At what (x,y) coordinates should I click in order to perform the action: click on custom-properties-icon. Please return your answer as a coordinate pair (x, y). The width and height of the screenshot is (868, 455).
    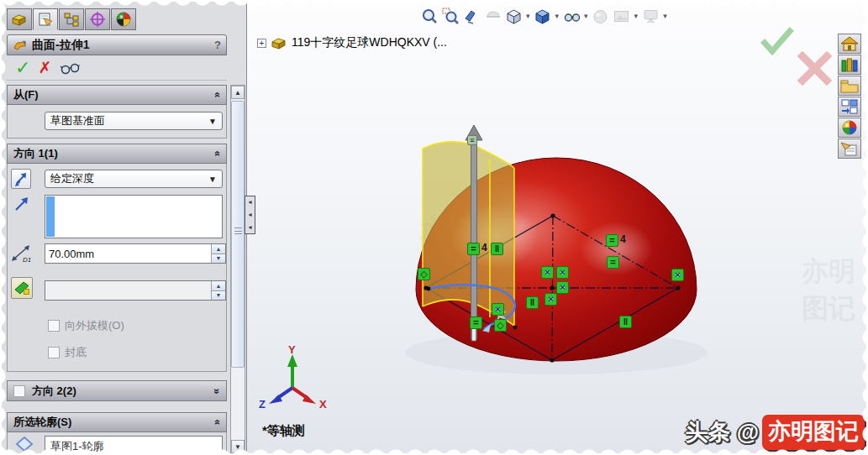
    Looking at the image, I should click on (850, 149).